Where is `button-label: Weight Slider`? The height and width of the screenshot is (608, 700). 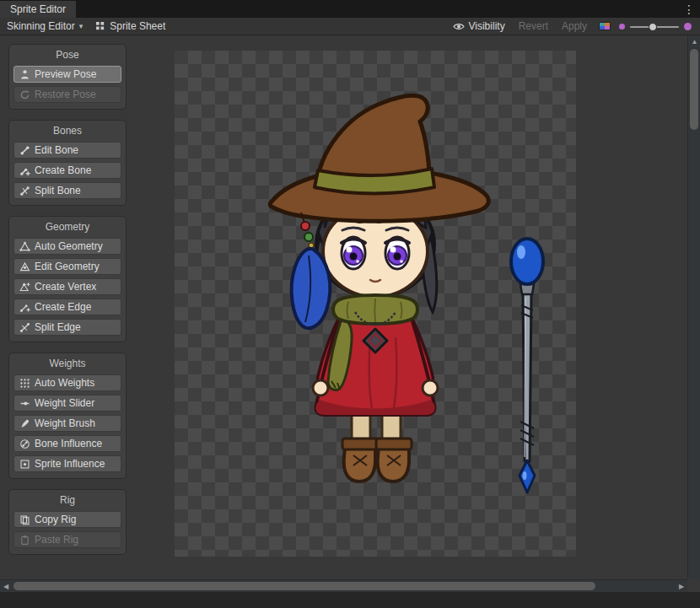 button-label: Weight Slider is located at coordinates (64, 403).